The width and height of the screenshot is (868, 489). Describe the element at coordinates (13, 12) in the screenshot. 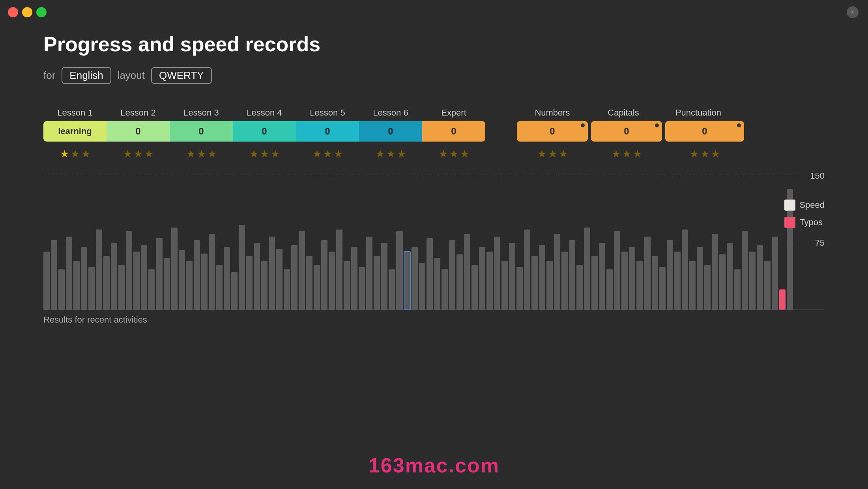

I see `close-traffic-light` at that location.